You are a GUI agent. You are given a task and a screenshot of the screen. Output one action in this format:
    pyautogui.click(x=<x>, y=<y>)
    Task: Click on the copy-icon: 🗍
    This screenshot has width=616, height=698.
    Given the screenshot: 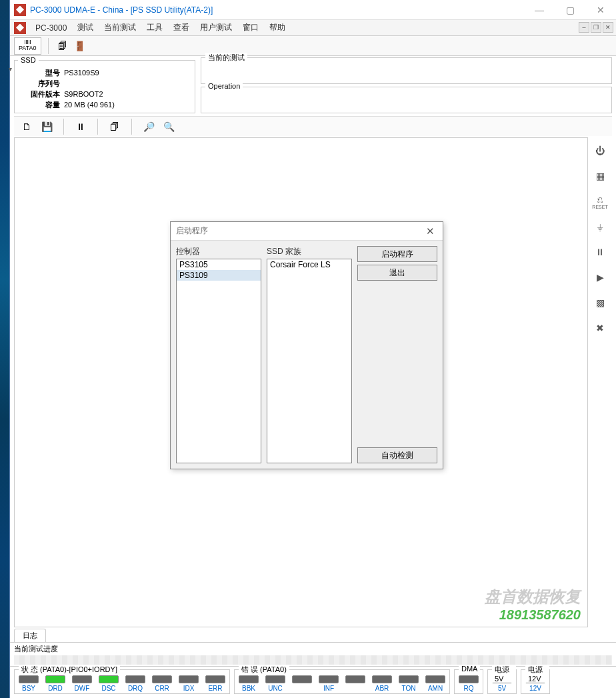 What is the action you would take?
    pyautogui.click(x=115, y=127)
    